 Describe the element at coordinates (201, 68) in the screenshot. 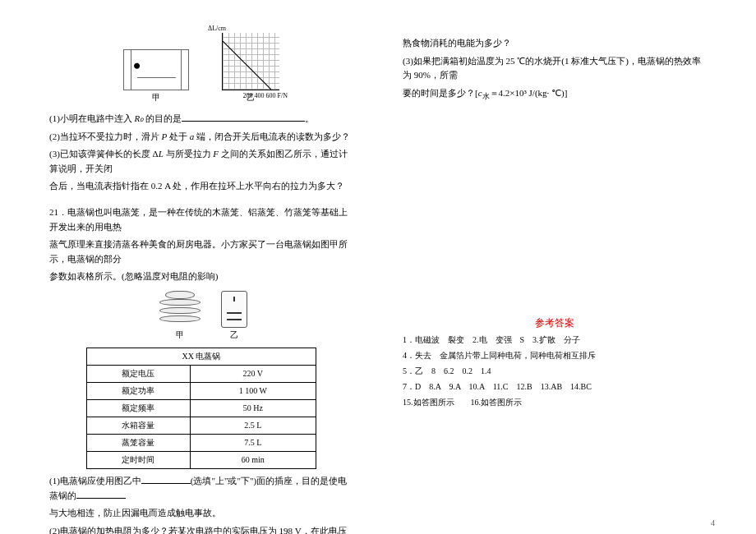

I see `figure-group-1: 甲 ΔL/cm 200 400 600 F/N 乙` at that location.